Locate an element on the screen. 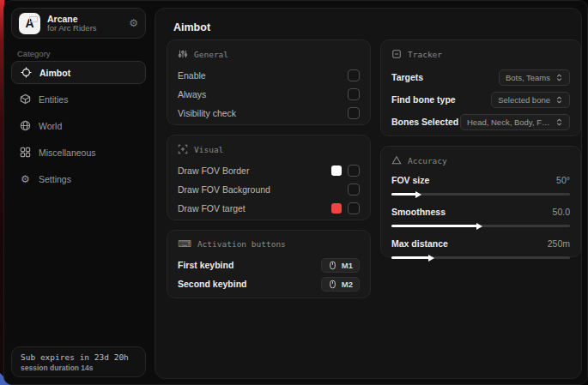 The height and width of the screenshot is (385, 588). setting-row-fov-background: Draw FOV Background is located at coordinates (269, 189).